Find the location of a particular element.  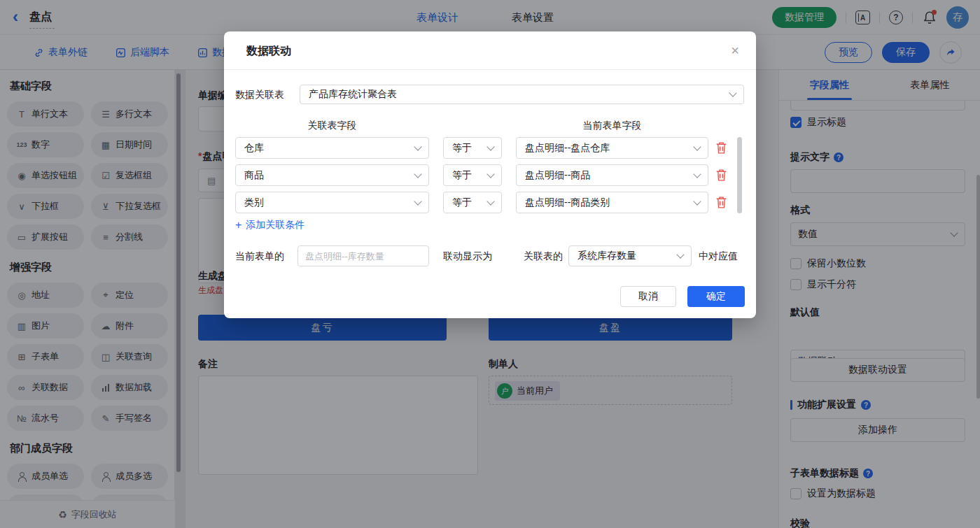

current-field-input is located at coordinates (363, 256).